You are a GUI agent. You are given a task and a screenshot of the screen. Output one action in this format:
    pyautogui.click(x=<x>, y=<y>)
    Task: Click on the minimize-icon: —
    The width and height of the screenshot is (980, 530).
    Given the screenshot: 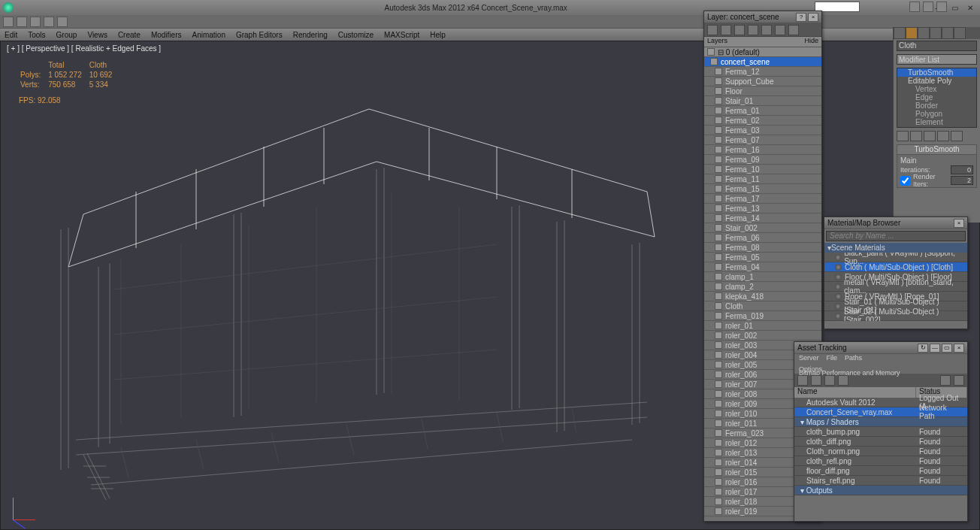 What is the action you would take?
    pyautogui.click(x=935, y=348)
    